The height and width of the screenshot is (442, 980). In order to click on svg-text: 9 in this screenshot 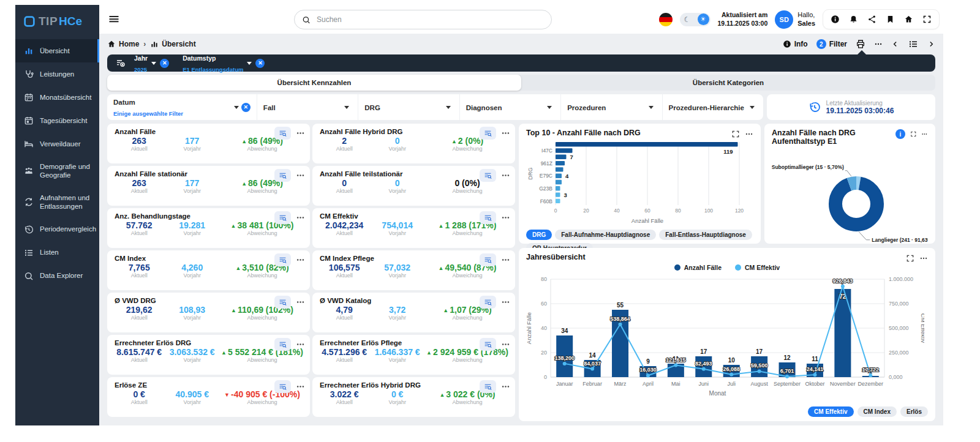, I will do `click(648, 361)`.